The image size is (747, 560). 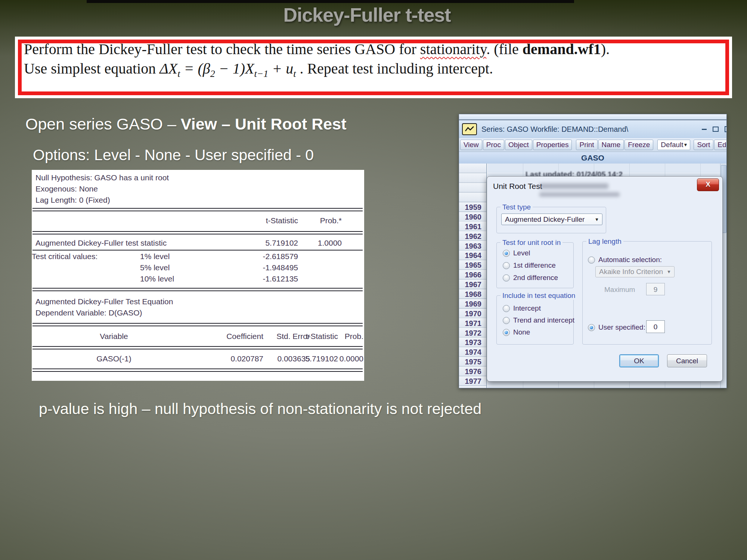 I want to click on row-header-year: 1971, so click(x=473, y=323).